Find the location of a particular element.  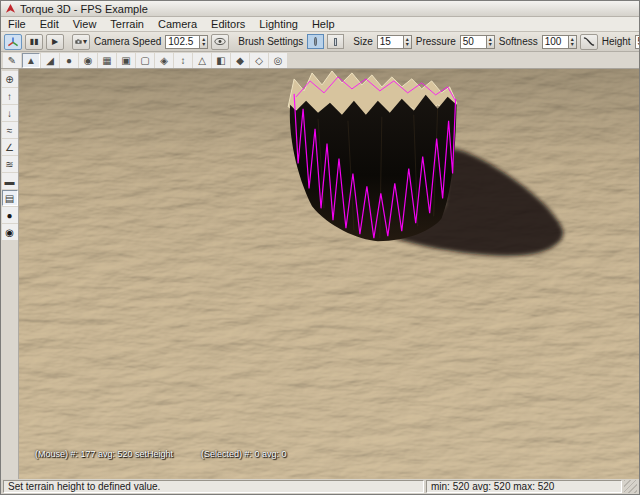

menu-edit: Edit is located at coordinates (50, 24).